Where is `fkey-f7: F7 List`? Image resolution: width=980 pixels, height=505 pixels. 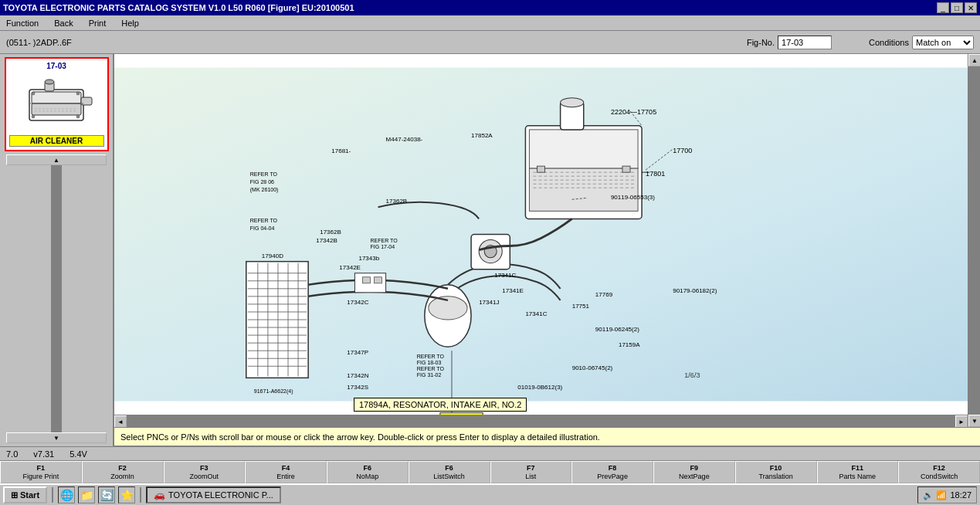 fkey-f7: F7 List is located at coordinates (531, 473).